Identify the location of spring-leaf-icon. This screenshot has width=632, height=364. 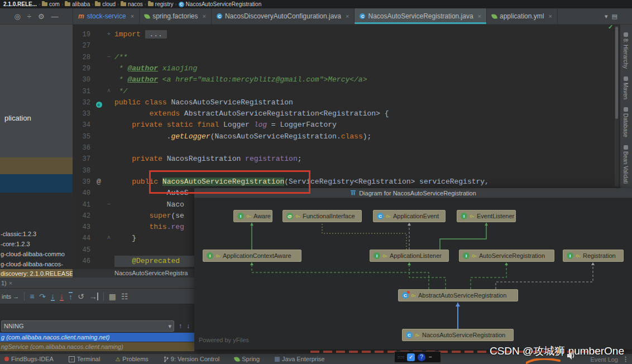
(147, 16).